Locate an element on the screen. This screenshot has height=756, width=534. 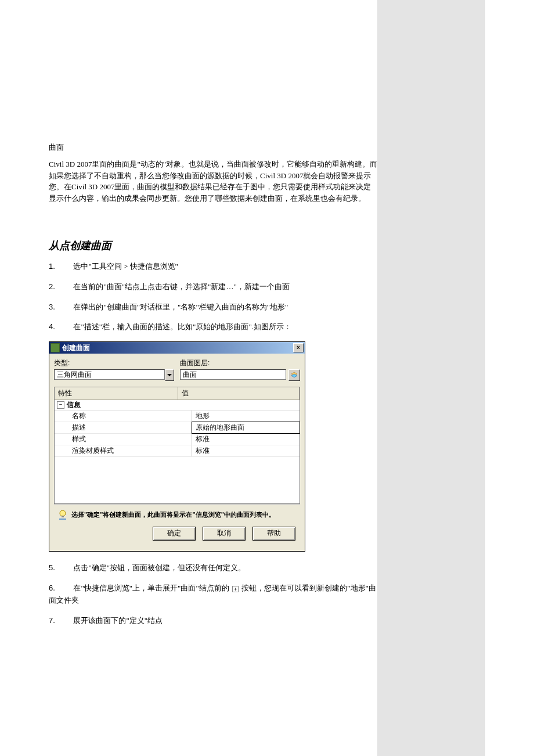
steps-list-top: 选中"工具空间 > 快捷信息浏览" 在当前的"曲面"结点上点击右键，并选择"新建… is located at coordinates (213, 297).